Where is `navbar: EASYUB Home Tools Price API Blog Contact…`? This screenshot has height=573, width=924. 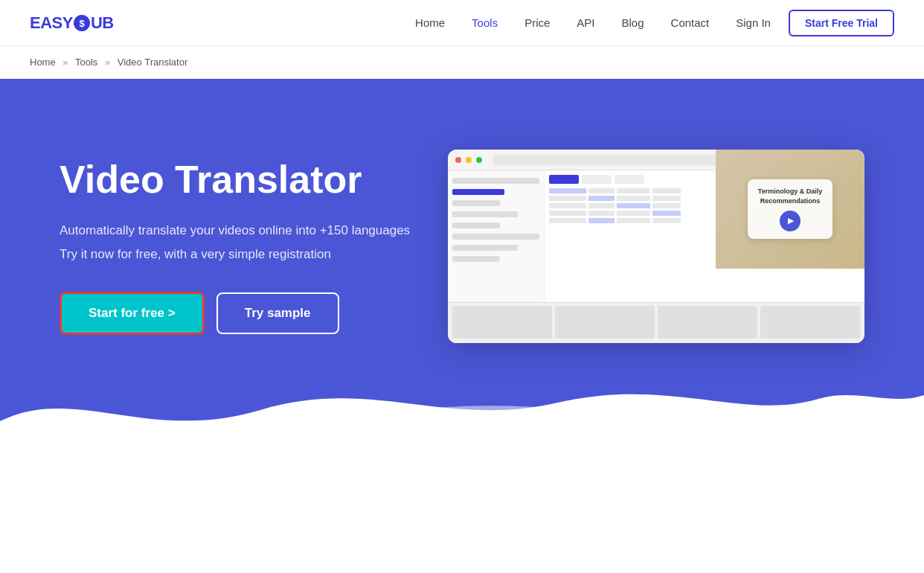 navbar: EASYUB Home Tools Price API Blog Contact… is located at coordinates (462, 23).